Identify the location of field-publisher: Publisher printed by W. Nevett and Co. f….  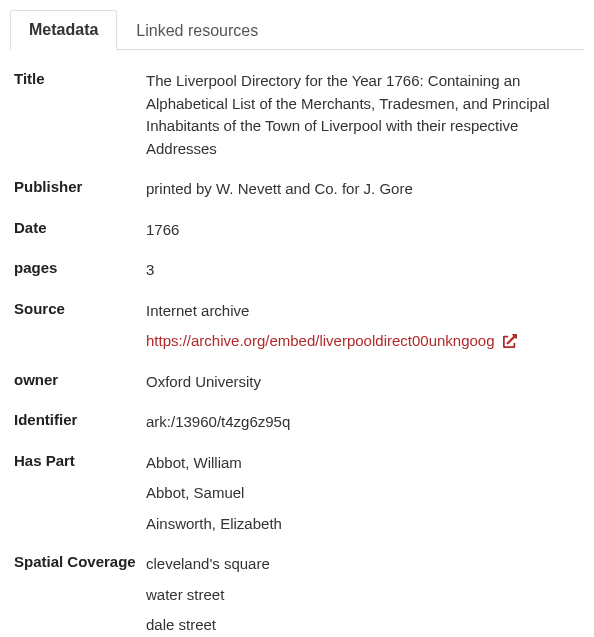
(297, 190).